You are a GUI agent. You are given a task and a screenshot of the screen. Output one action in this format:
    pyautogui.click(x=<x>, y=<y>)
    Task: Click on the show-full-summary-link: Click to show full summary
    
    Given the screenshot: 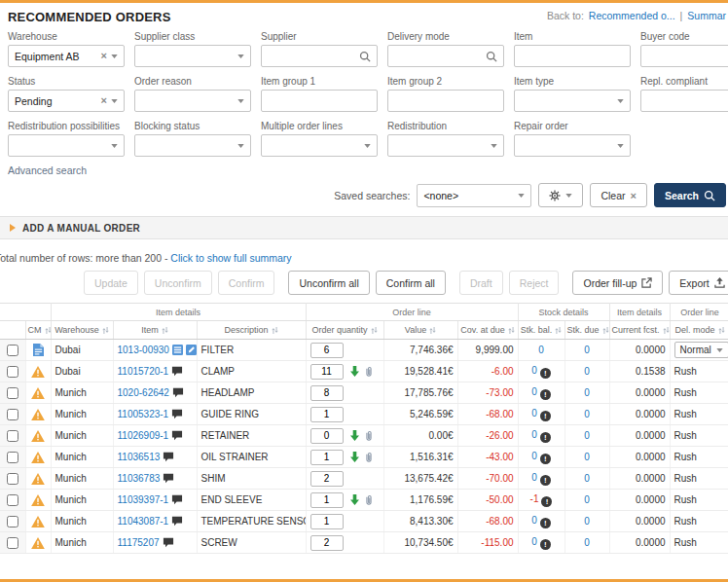 What is the action you would take?
    pyautogui.click(x=231, y=258)
    